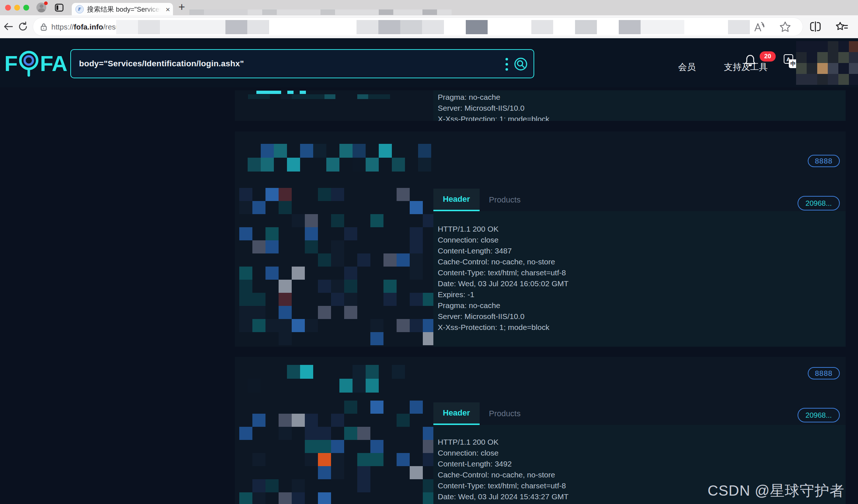 The image size is (858, 504). I want to click on sidebar-toggle-icon, so click(59, 8).